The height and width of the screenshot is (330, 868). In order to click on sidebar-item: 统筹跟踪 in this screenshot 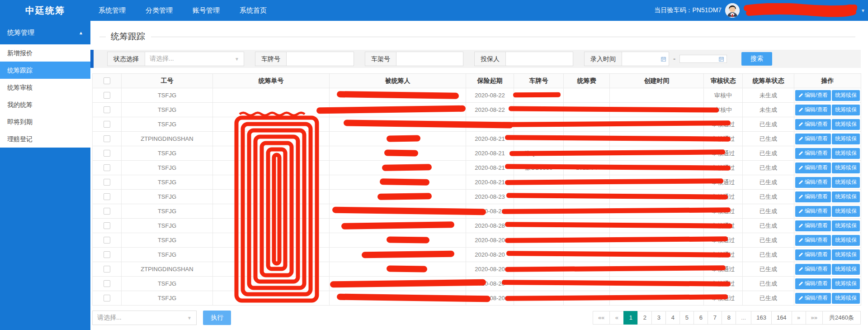, I will do `click(45, 70)`.